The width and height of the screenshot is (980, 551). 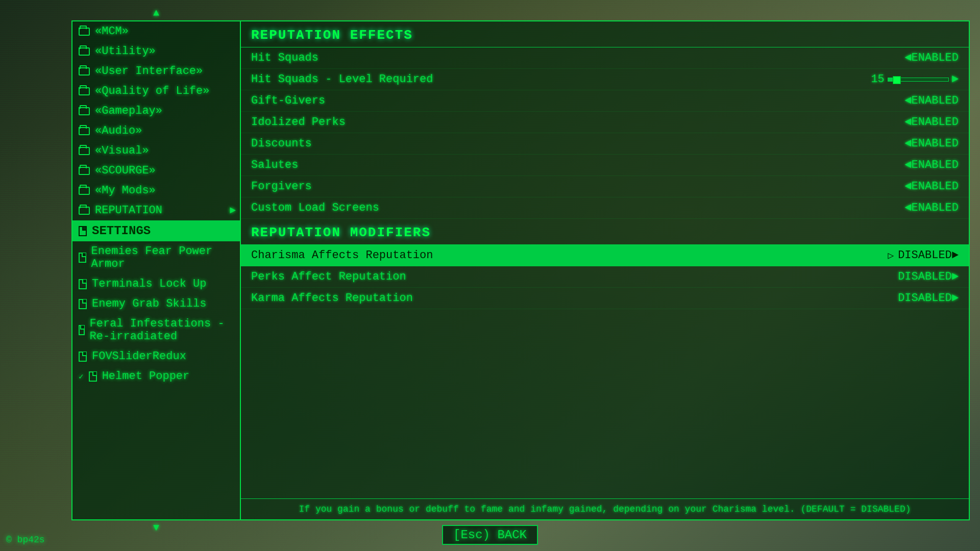 I want to click on row-label-hit-squads-level: Hit Squads - Level Required, so click(x=561, y=80).